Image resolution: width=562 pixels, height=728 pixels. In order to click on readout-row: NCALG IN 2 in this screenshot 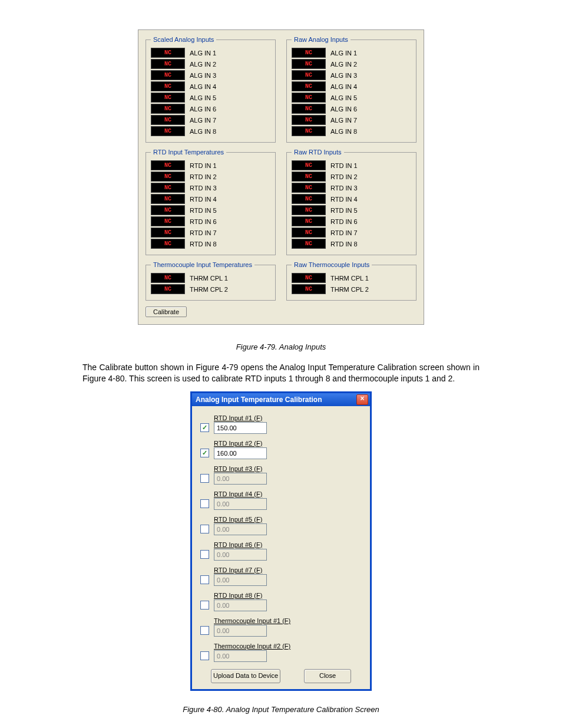, I will do `click(351, 64)`.